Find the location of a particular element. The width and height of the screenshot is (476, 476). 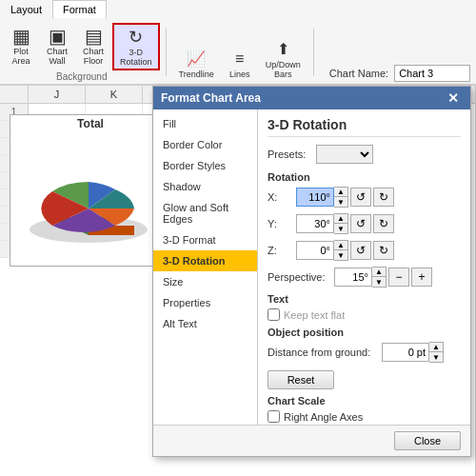

z-spin-up: ▲ is located at coordinates (341, 246).